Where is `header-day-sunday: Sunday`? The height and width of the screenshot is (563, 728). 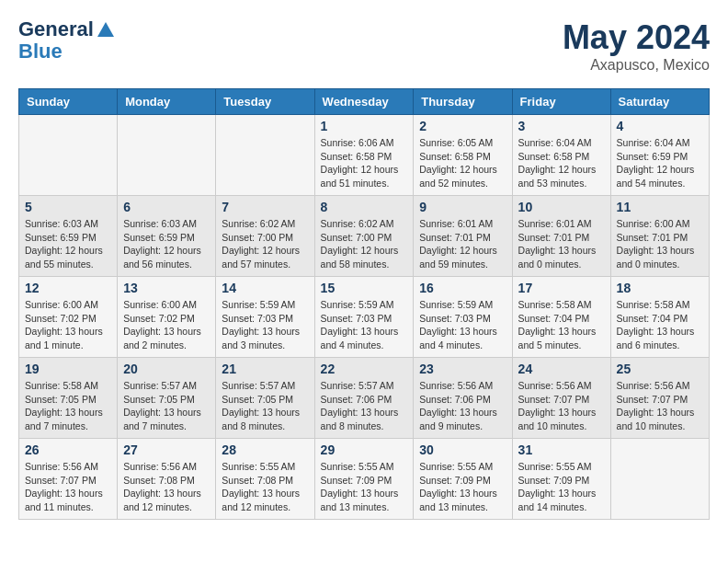
header-day-sunday: Sunday is located at coordinates (68, 102).